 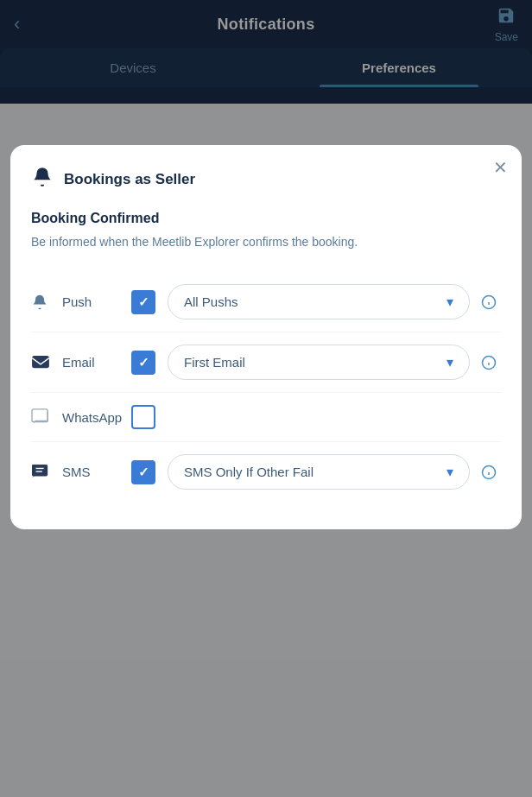 What do you see at coordinates (143, 472) in the screenshot?
I see `sms-checkbox` at bounding box center [143, 472].